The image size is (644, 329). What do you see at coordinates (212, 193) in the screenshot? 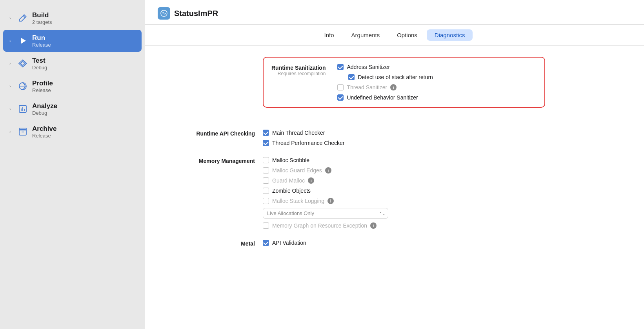
I see `memory-management-label: Memory Management` at bounding box center [212, 193].